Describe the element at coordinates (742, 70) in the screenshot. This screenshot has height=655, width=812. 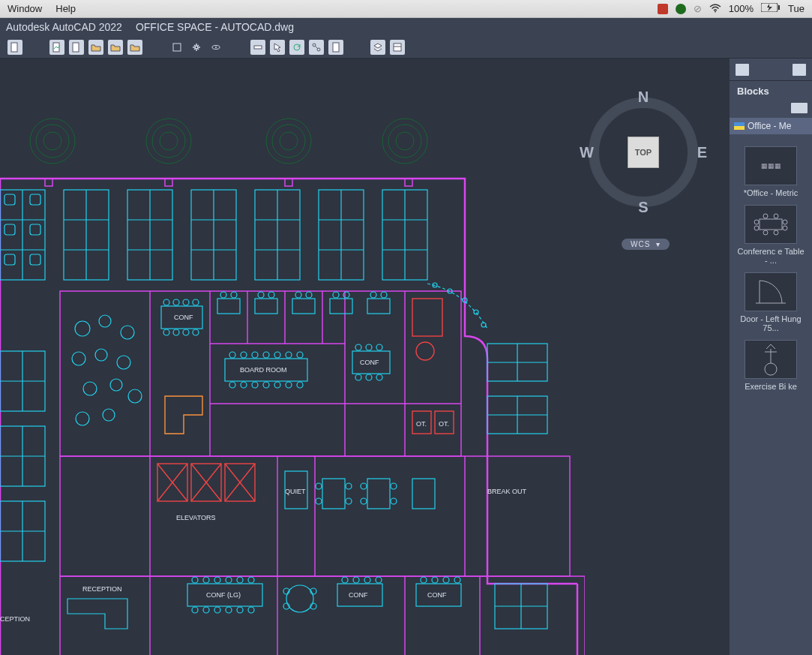
I see `panel-tab-blocks` at that location.